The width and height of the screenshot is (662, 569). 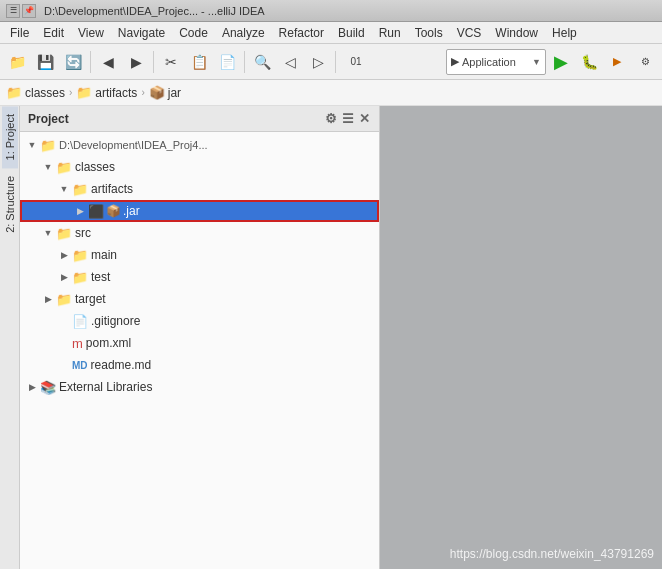 What do you see at coordinates (132, 211) in the screenshot?
I see `jar-label: .jar` at bounding box center [132, 211].